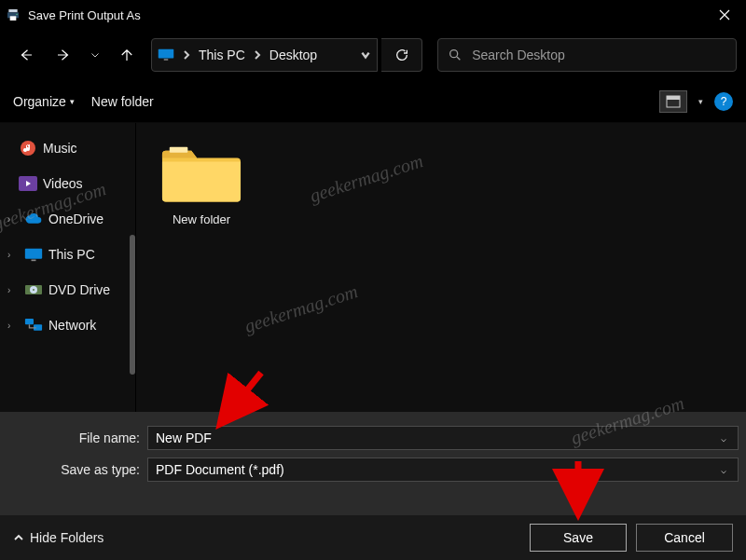 This screenshot has height=560, width=746. What do you see at coordinates (201, 183) in the screenshot?
I see `folder-item: New folder` at bounding box center [201, 183].